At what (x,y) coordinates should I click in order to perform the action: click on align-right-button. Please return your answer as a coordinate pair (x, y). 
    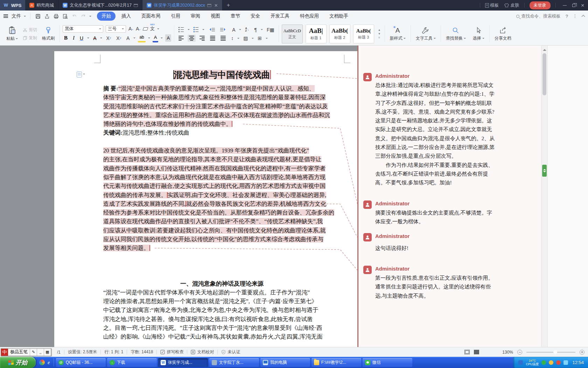
    Looking at the image, I should click on (202, 38).